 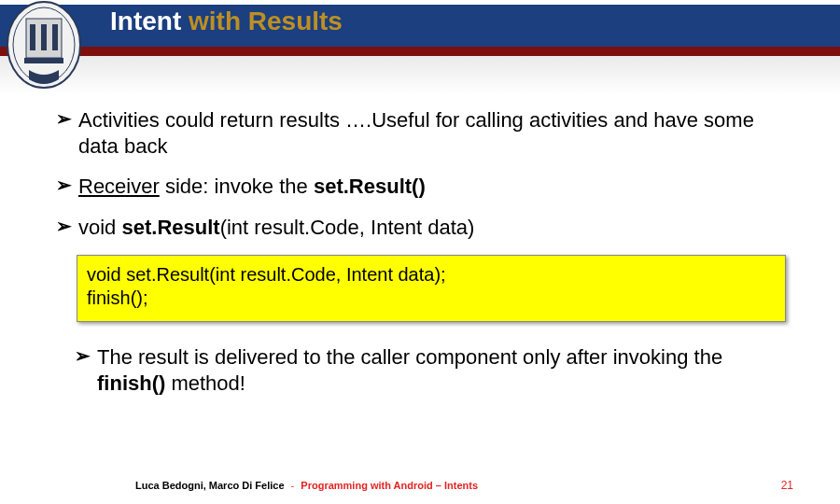 What do you see at coordinates (425, 133) in the screenshot?
I see `bullet-1: ➢ Activities could return results ….Usef…` at bounding box center [425, 133].